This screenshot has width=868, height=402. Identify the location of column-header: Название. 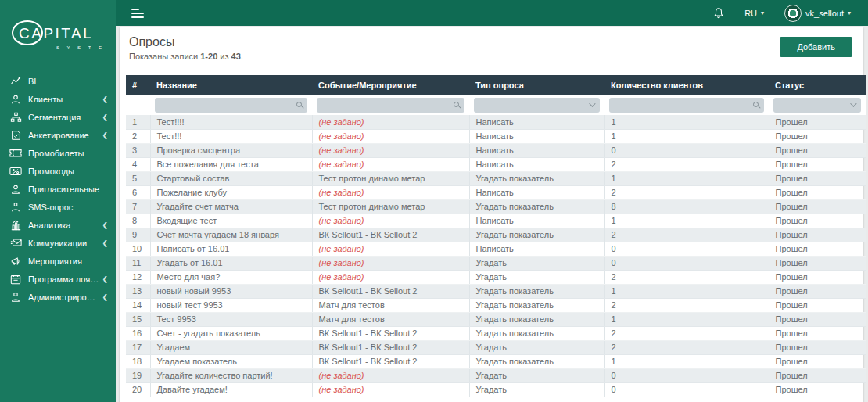
(231, 85).